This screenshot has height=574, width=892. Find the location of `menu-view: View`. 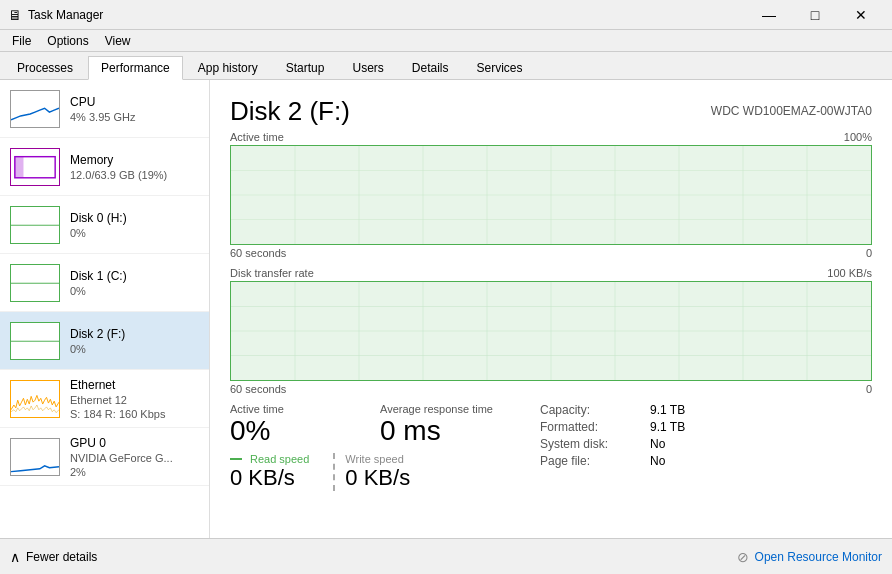

menu-view: View is located at coordinates (118, 41).